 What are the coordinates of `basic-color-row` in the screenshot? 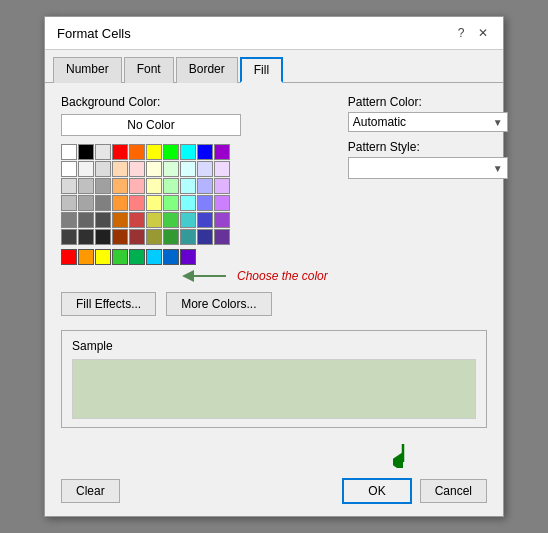 It's located at (194, 152).